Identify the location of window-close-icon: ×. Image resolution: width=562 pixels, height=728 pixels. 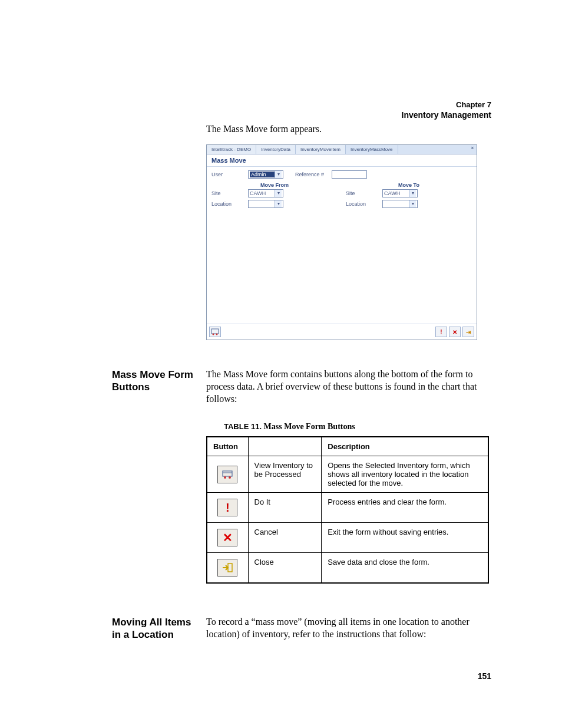
(472, 150).